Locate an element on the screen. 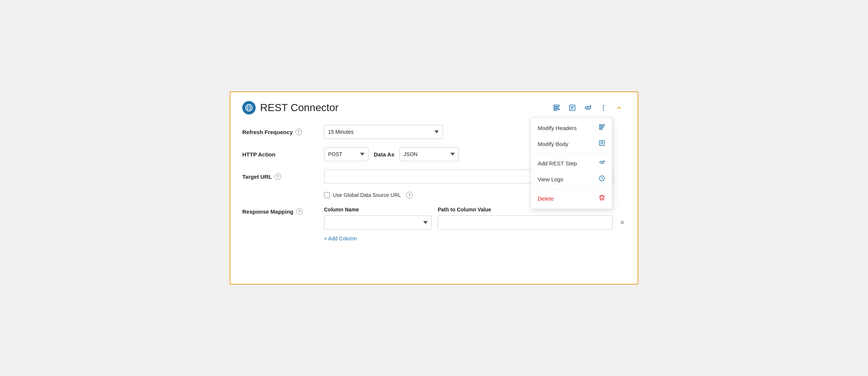 This screenshot has width=868, height=376. modify-headers-menu-icon is located at coordinates (602, 128).